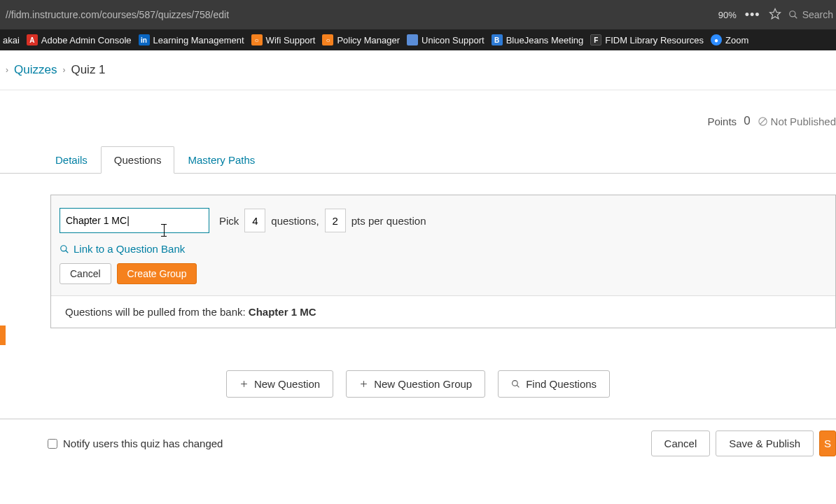  I want to click on new-question-group-button: New Question Group, so click(416, 384).